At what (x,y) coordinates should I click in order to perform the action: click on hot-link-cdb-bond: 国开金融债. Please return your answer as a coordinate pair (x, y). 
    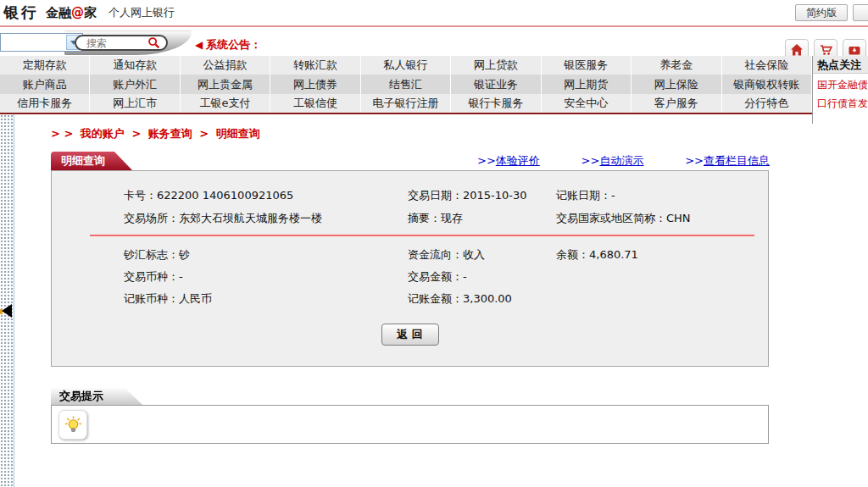
    Looking at the image, I should click on (841, 83).